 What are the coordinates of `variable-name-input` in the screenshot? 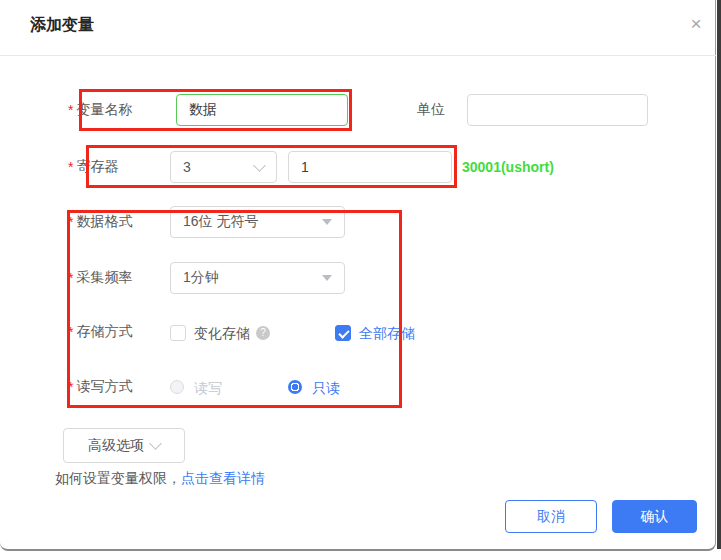 It's located at (262, 110).